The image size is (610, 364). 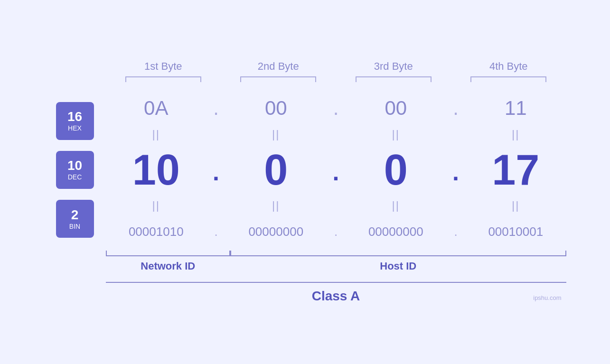 I want to click on byte-label-3: 3rd Byte, so click(x=394, y=68).